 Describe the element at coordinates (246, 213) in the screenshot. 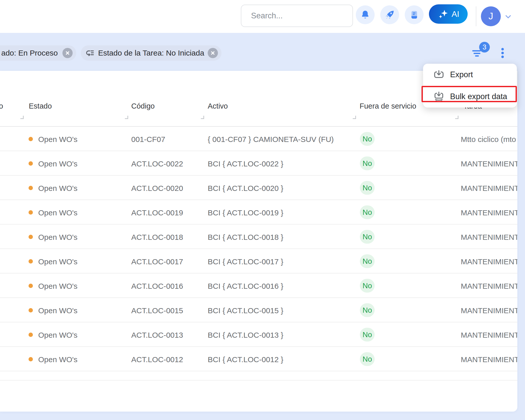

I see `cell-activo: BCI { ACT.LOC-0019 }` at that location.